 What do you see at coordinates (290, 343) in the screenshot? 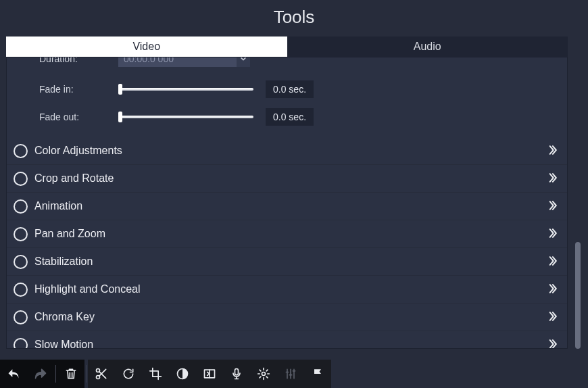
I see `tool-label: Slow Motion` at bounding box center [290, 343].